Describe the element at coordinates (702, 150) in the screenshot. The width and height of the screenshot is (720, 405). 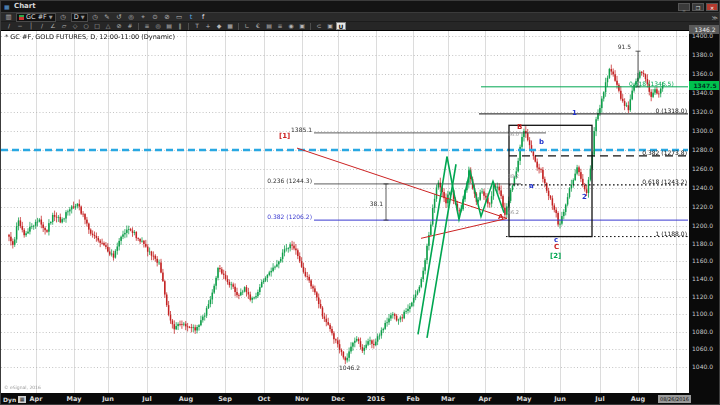
I see `price-tick: 1280.0` at that location.